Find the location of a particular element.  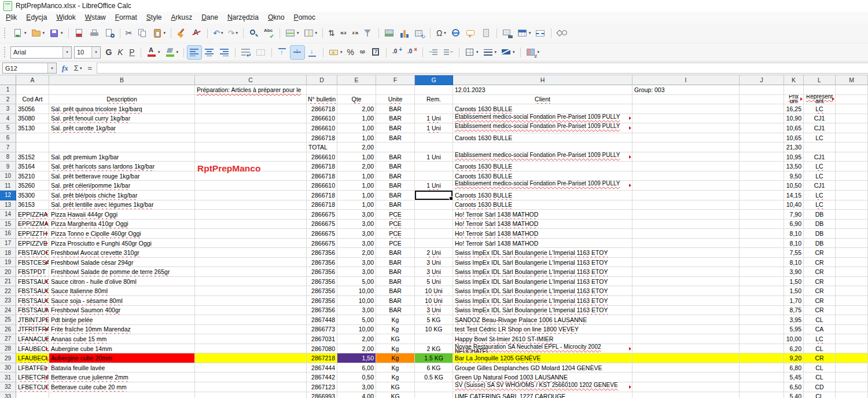

cell-M30 is located at coordinates (852, 368).